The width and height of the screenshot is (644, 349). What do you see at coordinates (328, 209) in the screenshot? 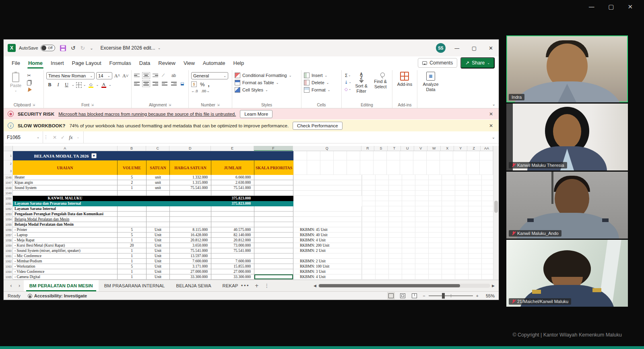
I see `cell-Q1052` at bounding box center [328, 209].